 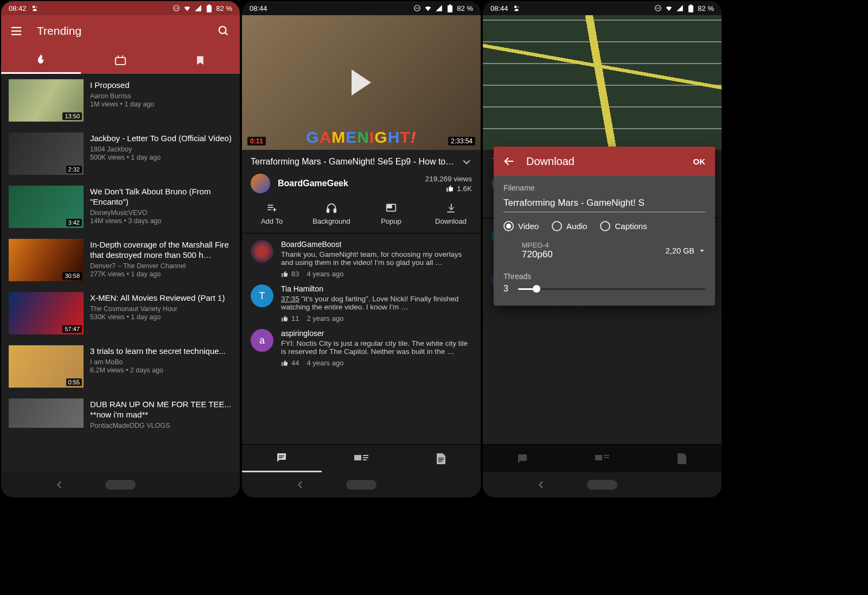 What do you see at coordinates (161, 139) in the screenshot?
I see `video-title: Jackboy - Letter To God (Official Video)` at bounding box center [161, 139].